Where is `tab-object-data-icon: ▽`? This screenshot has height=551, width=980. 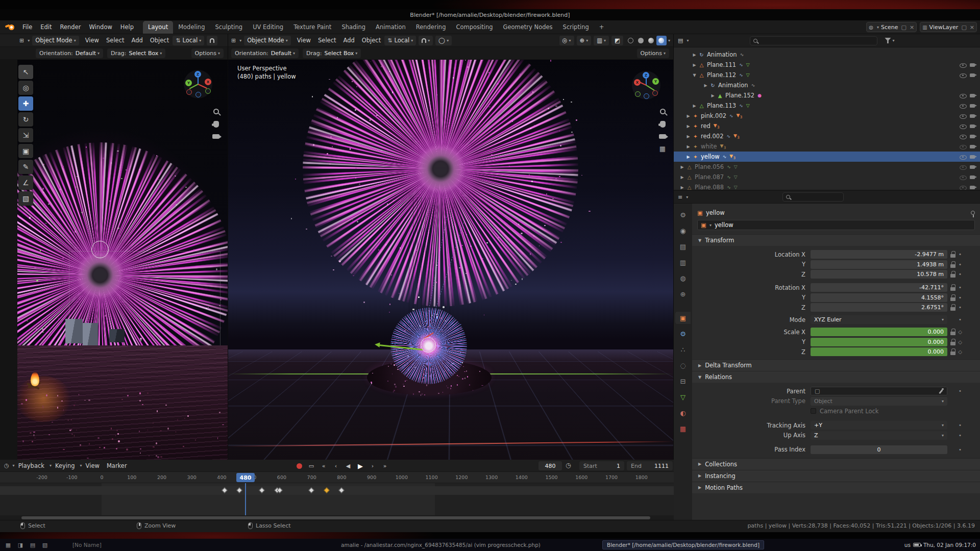
tab-object-data-icon: ▽ is located at coordinates (683, 397).